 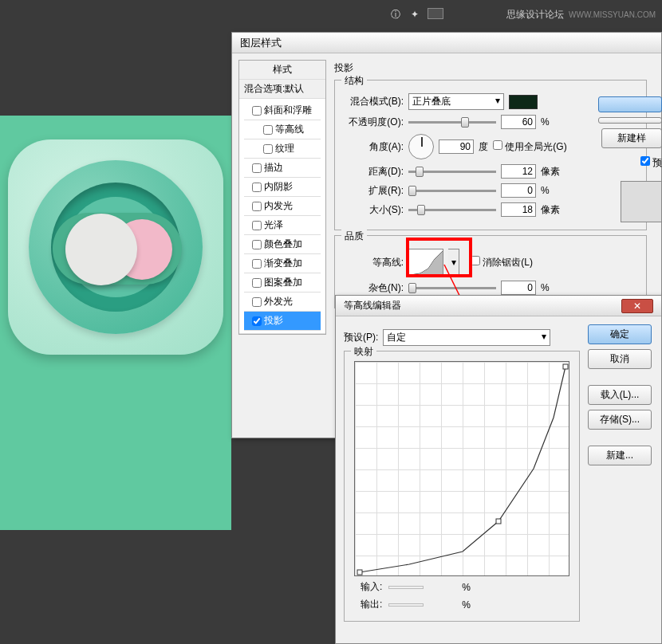 What do you see at coordinates (373, 102) in the screenshot?
I see `blend-mode-label: 混合模式(B):` at bounding box center [373, 102].